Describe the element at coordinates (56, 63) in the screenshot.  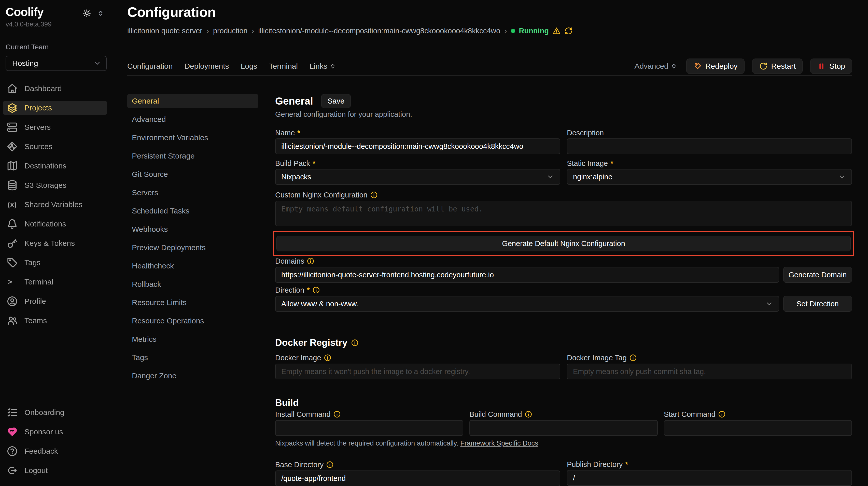
I see `team-select: Hosting` at that location.